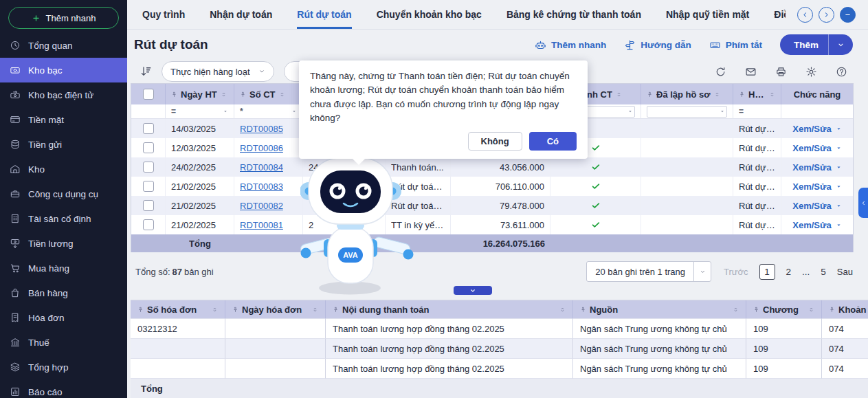 This screenshot has height=398, width=868. I want to click on gear-button, so click(811, 71).